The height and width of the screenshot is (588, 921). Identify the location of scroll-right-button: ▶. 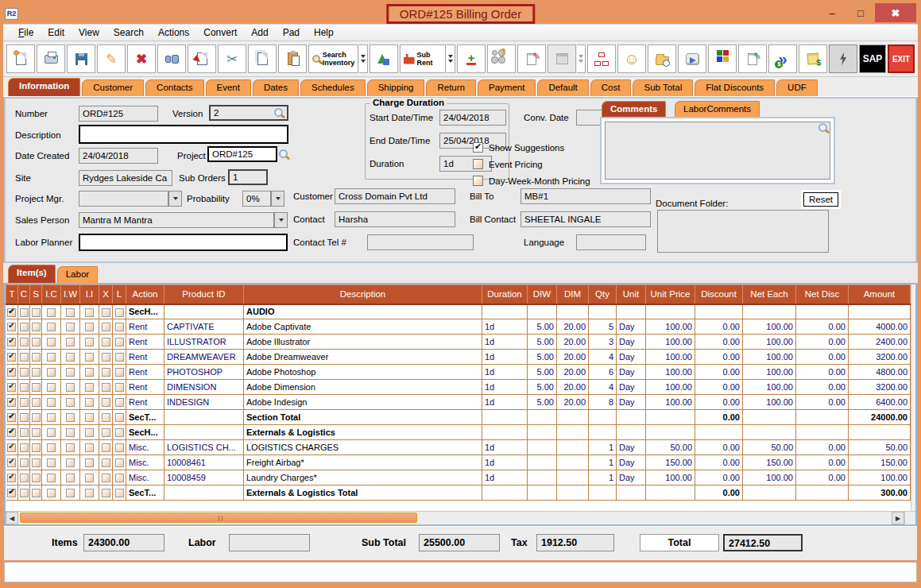
(898, 518).